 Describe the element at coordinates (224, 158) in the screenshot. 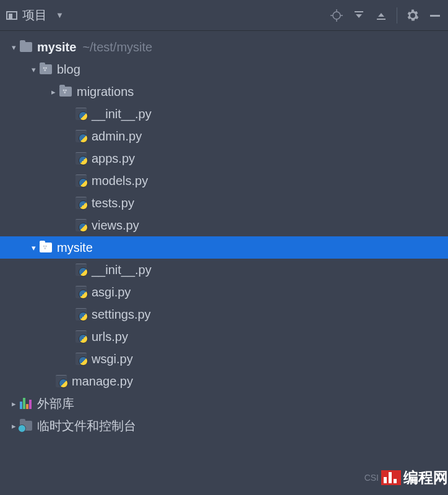

I see `tree-file-apps: apps.py` at that location.